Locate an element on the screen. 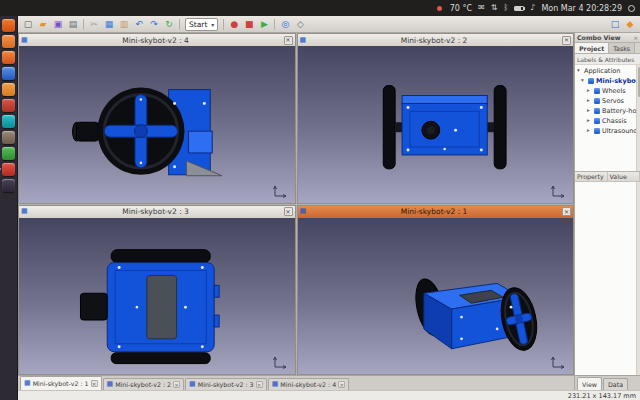 The width and height of the screenshot is (640, 400). doc-tab-label: Mini-skybot-v2 : 3 is located at coordinates (226, 384).